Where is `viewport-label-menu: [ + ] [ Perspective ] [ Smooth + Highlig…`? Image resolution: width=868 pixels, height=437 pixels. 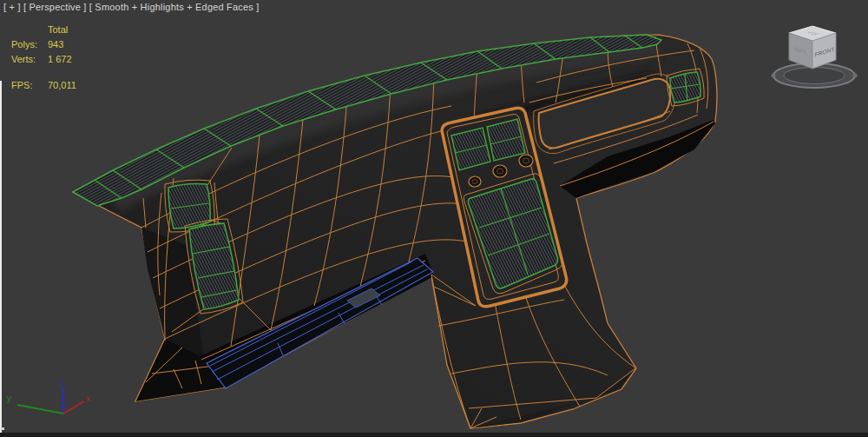 viewport-label-menu: [ + ] [ Perspective ] [ Smooth + Highlig… is located at coordinates (132, 7).